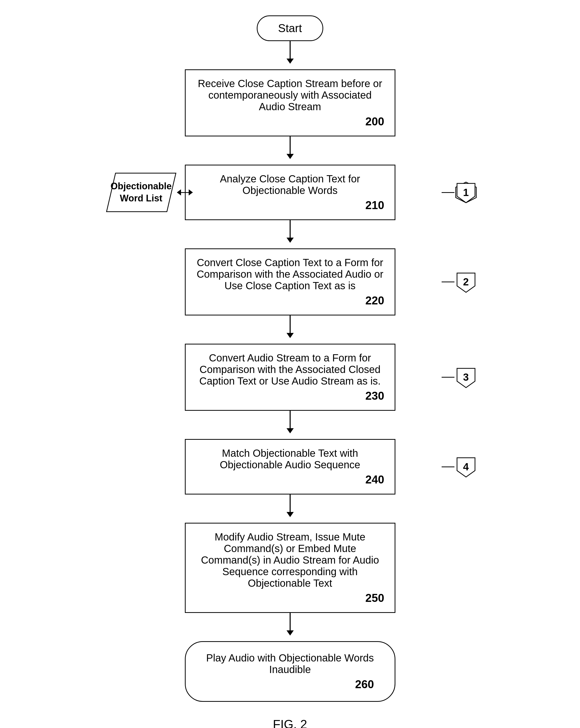 The width and height of the screenshot is (580, 728). I want to click on step-200-text: Receive Close Caption Stream before or c…, so click(290, 95).